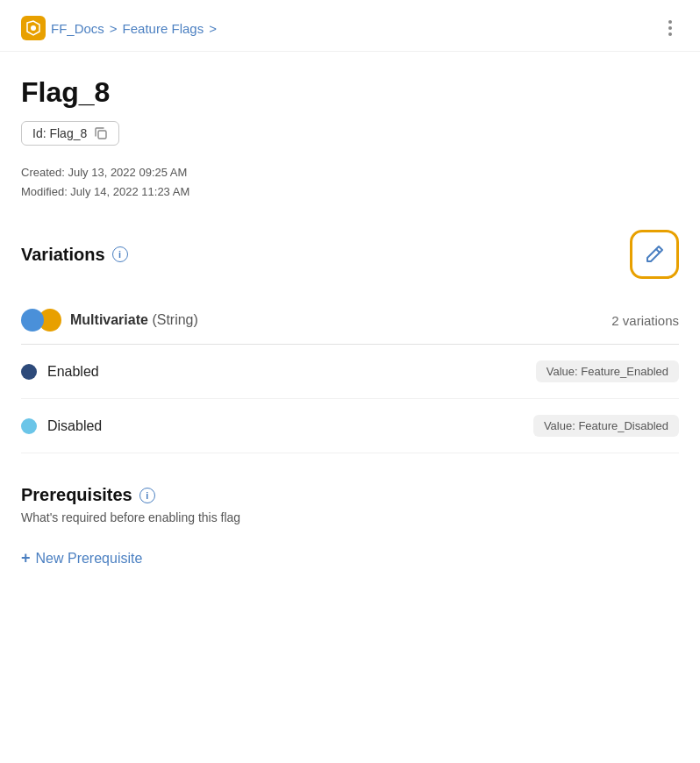 The image size is (700, 763). Describe the element at coordinates (120, 254) in the screenshot. I see `variations-info-icon: i` at that location.